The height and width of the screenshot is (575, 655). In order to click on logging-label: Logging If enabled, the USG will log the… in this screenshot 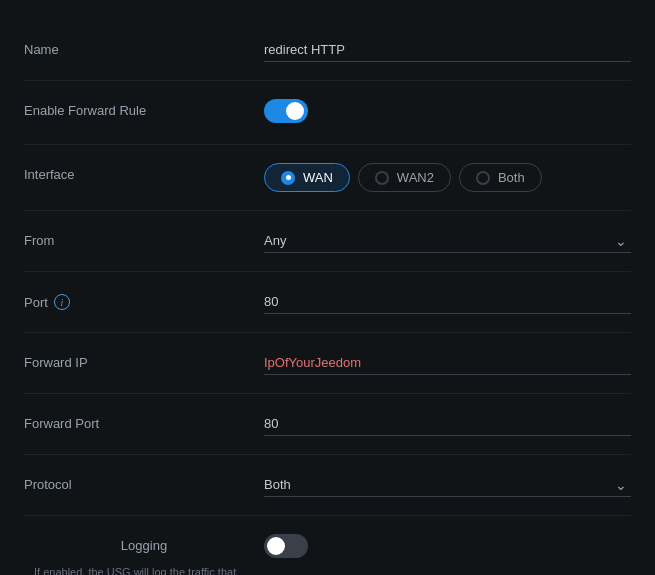, I will do `click(144, 554)`.